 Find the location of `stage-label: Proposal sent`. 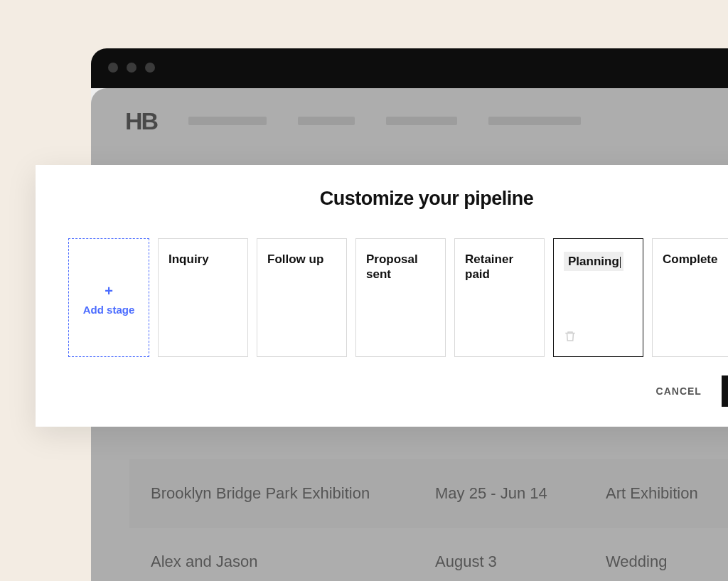

stage-label: Proposal sent is located at coordinates (392, 267).